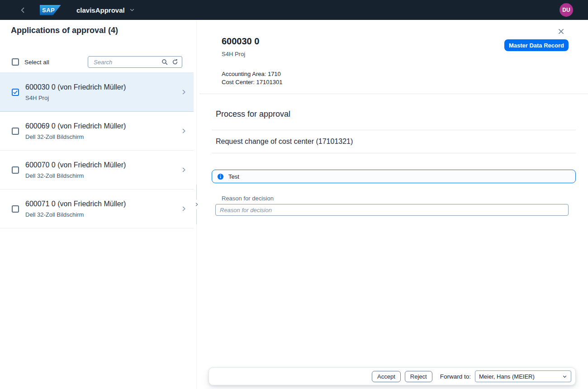 This screenshot has width=588, height=389. I want to click on item-texts: 600070 0 (von Friedrich Müller) Dell 32-…, so click(103, 170).